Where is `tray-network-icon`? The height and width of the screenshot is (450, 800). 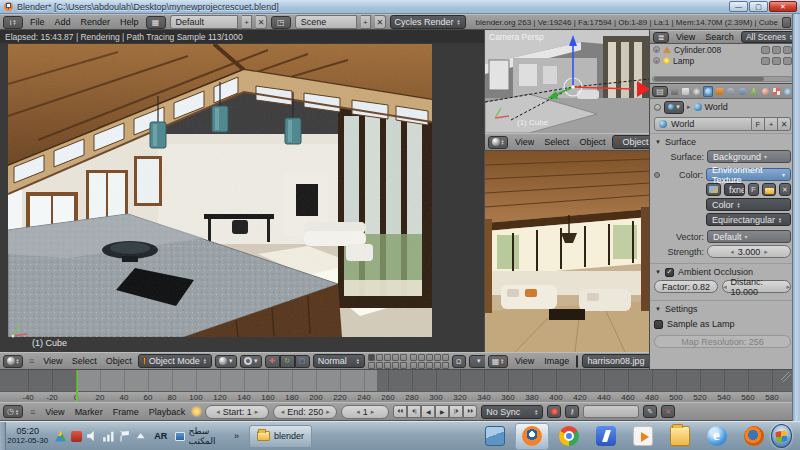 tray-network-icon is located at coordinates (108, 436).